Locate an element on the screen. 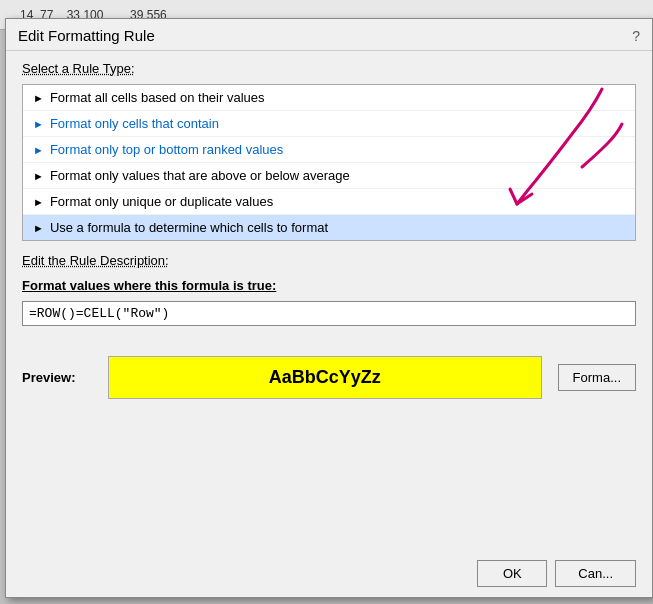 The image size is (653, 604). select-rule-type-label: Select a Rule Type: is located at coordinates (329, 68).